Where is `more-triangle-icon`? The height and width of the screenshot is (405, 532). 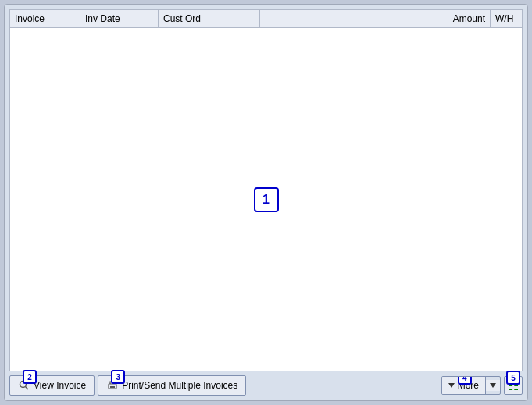
more-triangle-icon is located at coordinates (452, 385).